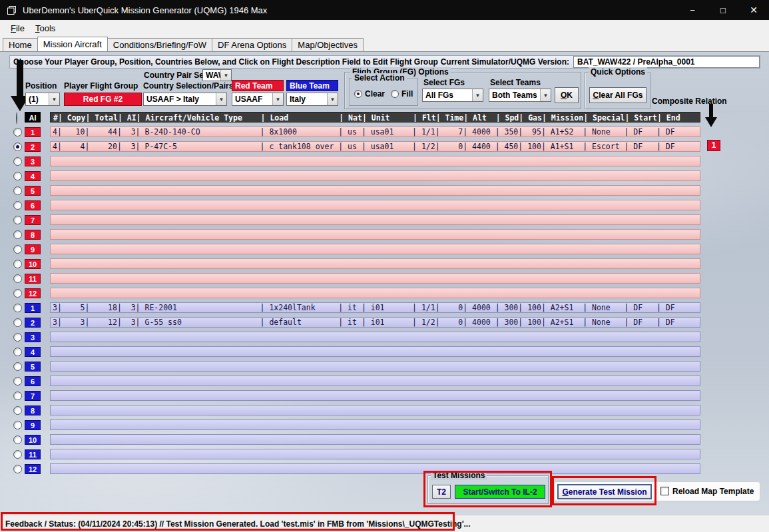 This screenshot has height=532, width=769. Describe the element at coordinates (692, 10) in the screenshot. I see `minimize-button: −` at that location.